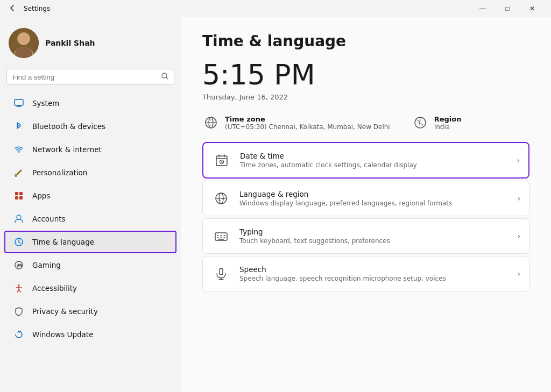 The height and width of the screenshot is (392, 551). What do you see at coordinates (308, 123) in the screenshot?
I see `timezone-text: Time zone (UTC+05:30) Chennai, Kolkata, …` at bounding box center [308, 123].